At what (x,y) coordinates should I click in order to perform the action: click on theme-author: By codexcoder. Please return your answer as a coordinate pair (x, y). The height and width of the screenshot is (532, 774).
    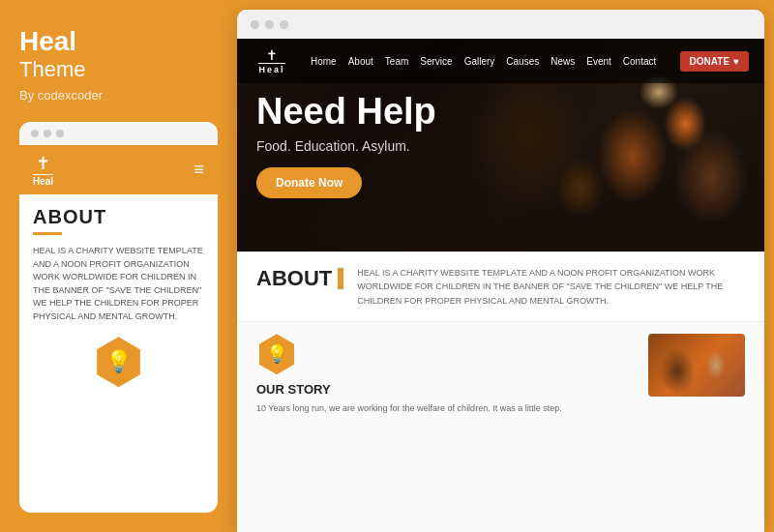
    Looking at the image, I should click on (118, 95).